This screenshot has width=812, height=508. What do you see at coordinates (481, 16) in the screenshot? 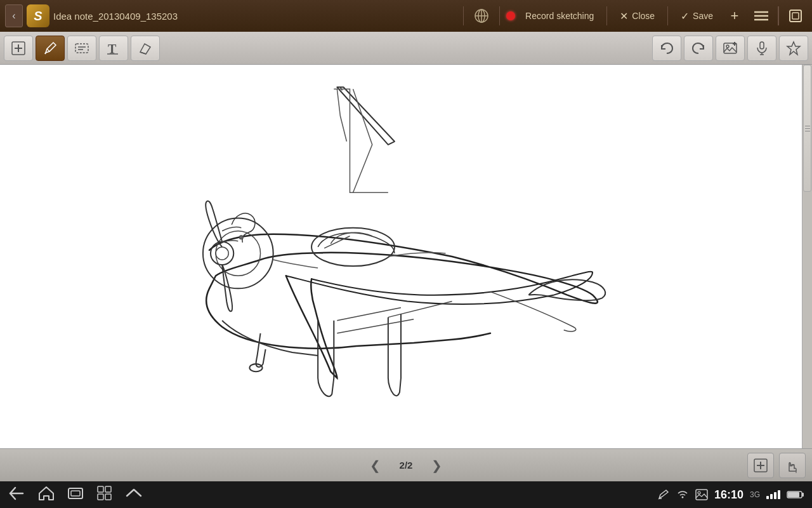
I see `web-icon` at bounding box center [481, 16].